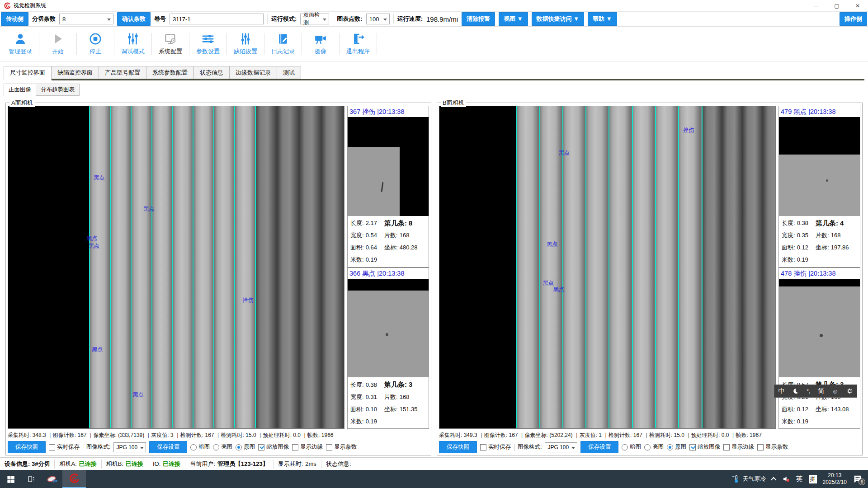 The width and height of the screenshot is (868, 488). I want to click on ime-punctuation-toggle: °,, so click(808, 391).